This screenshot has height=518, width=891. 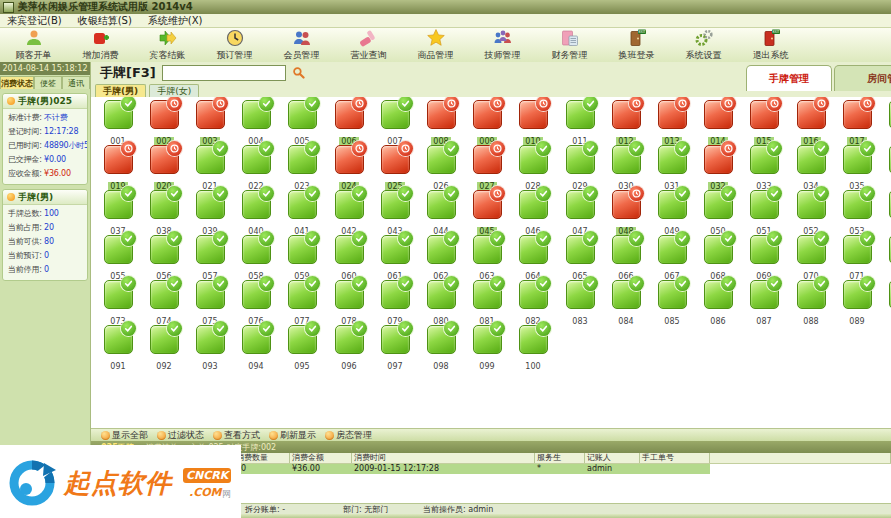 What do you see at coordinates (34, 21) in the screenshot?
I see `menu-item-0: 来宾登记(B)` at bounding box center [34, 21].